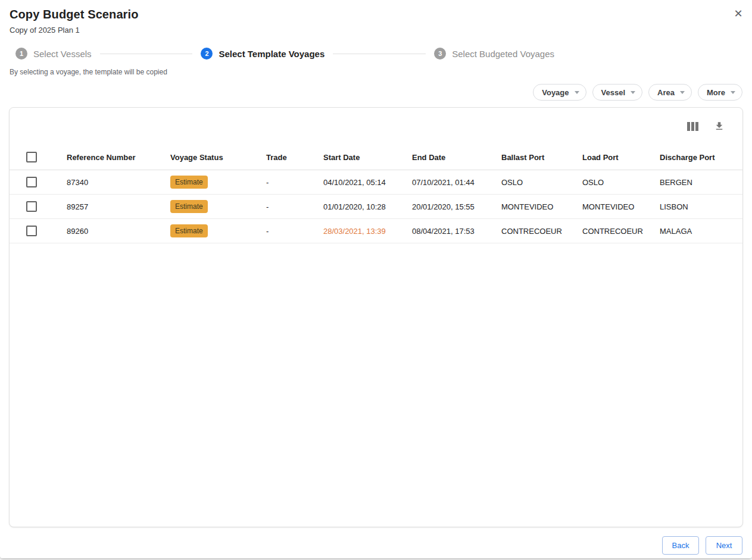 This screenshot has width=752, height=560. What do you see at coordinates (494, 54) in the screenshot?
I see `step-select-budgeted-voyages: 3 Select Budgeted Voyages` at bounding box center [494, 54].